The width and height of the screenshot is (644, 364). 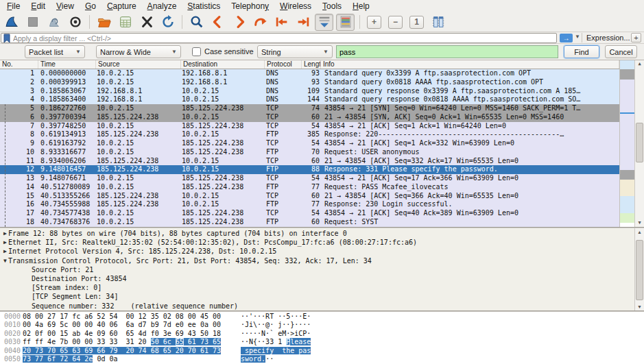 I want to click on auto-scroll-button, so click(x=324, y=22).